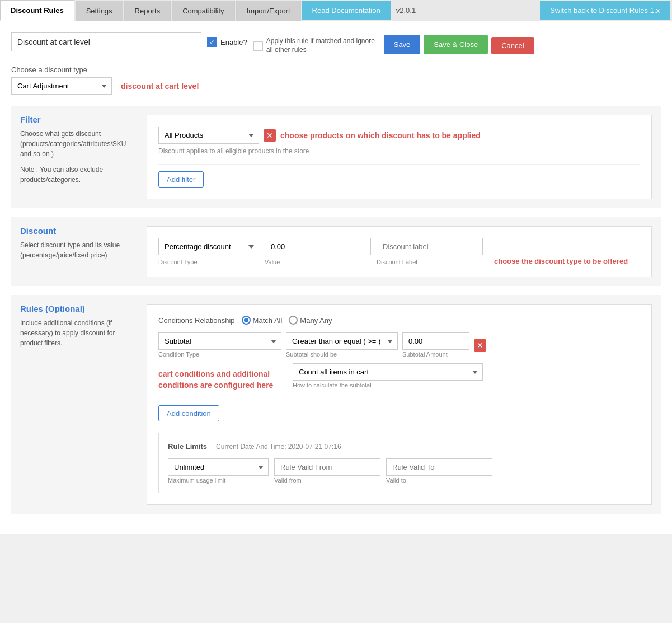  What do you see at coordinates (400, 345) in the screenshot?
I see `condition-row: Subtotal Total Quantity Weight Condition…` at bounding box center [400, 345].